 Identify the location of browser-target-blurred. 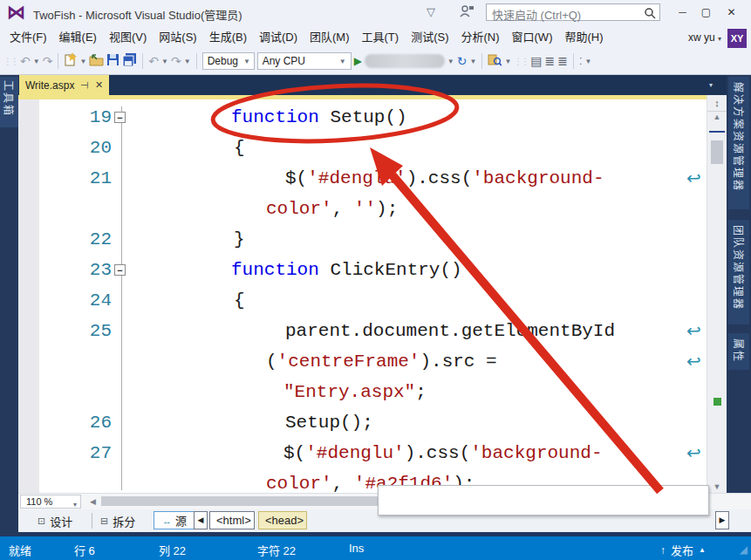
(405, 61).